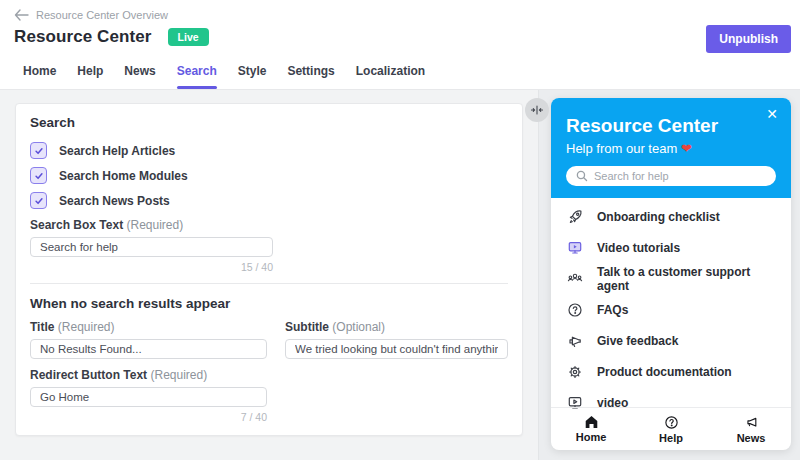  Describe the element at coordinates (752, 422) in the screenshot. I see `news-icon` at that location.